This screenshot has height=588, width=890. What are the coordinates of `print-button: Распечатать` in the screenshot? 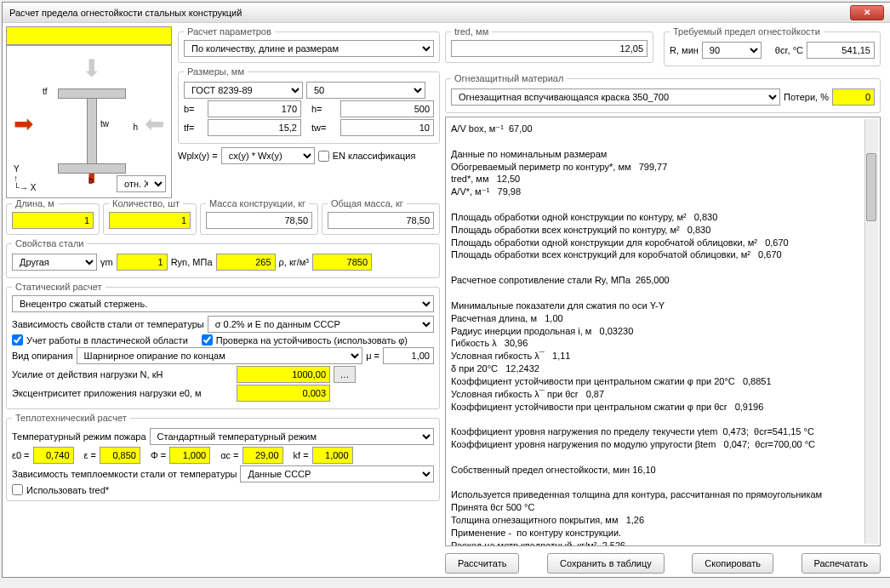 It's located at (841, 563).